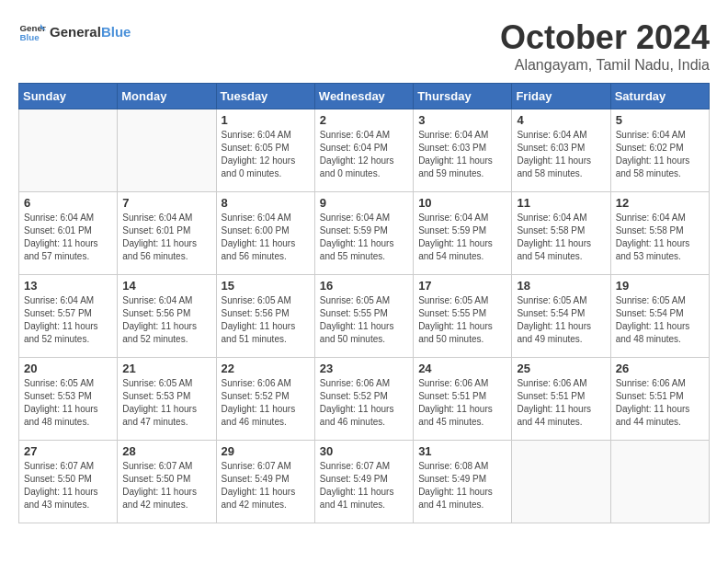  I want to click on day-number: 10, so click(462, 202).